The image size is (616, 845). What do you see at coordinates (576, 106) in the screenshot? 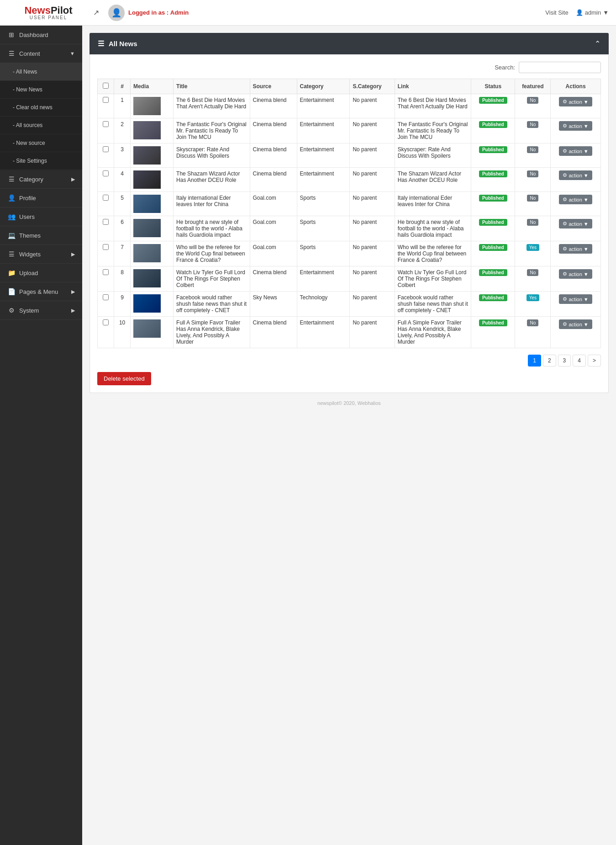
I see `row-actions: ⚙ action ▼` at bounding box center [576, 106].